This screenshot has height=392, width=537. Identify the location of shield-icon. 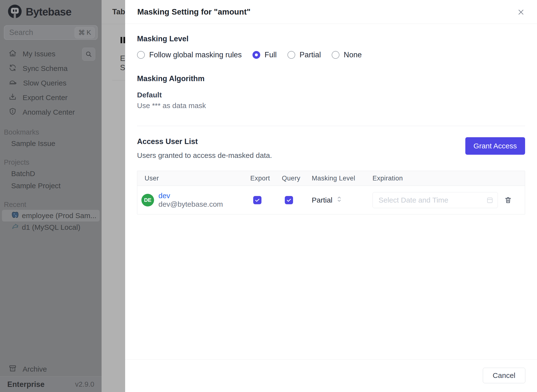
(13, 112).